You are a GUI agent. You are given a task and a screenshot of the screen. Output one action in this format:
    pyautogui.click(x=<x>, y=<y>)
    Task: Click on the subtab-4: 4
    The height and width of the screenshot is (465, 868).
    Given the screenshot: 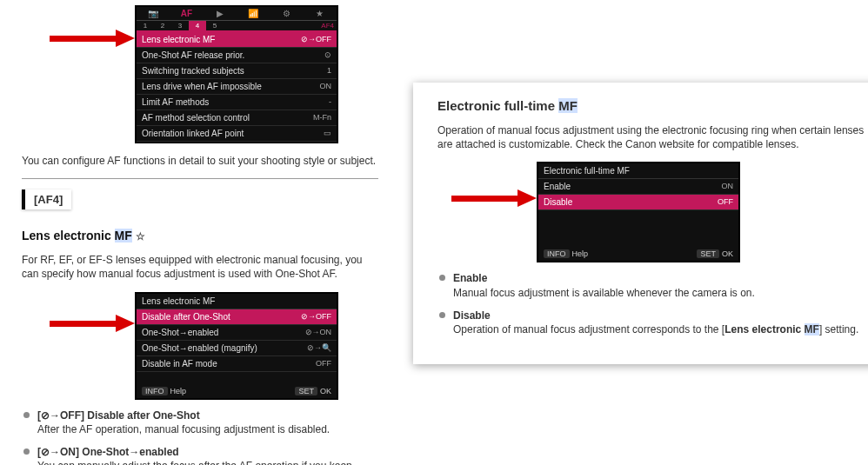 What is the action you would take?
    pyautogui.click(x=197, y=26)
    